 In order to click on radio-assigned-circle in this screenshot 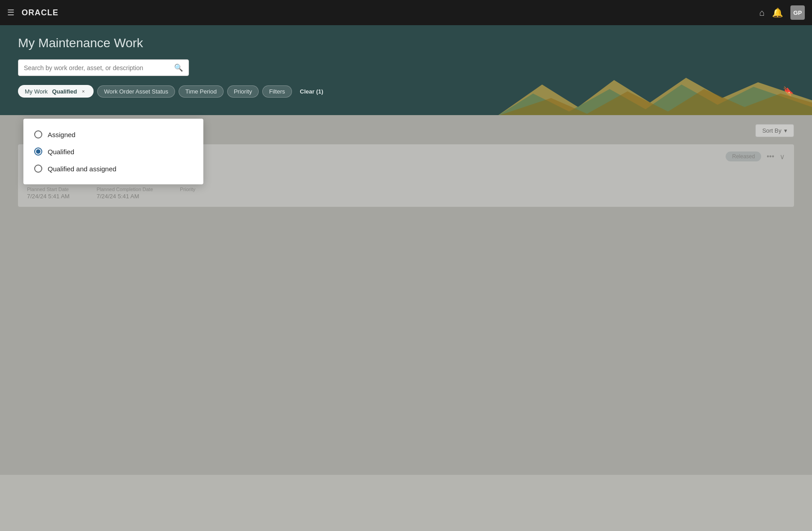, I will do `click(38, 134)`.